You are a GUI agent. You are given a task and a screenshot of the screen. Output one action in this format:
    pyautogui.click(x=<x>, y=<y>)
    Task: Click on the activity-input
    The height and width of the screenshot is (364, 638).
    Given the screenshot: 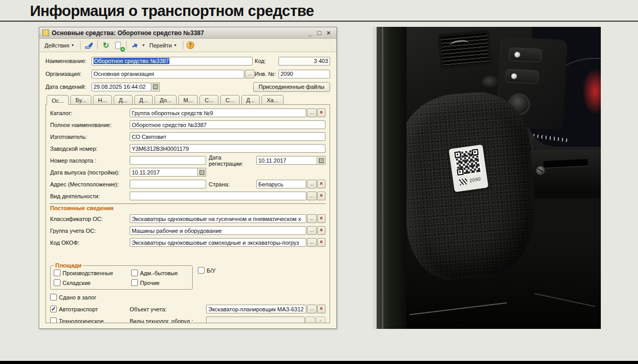 What is the action you would take?
    pyautogui.click(x=218, y=196)
    